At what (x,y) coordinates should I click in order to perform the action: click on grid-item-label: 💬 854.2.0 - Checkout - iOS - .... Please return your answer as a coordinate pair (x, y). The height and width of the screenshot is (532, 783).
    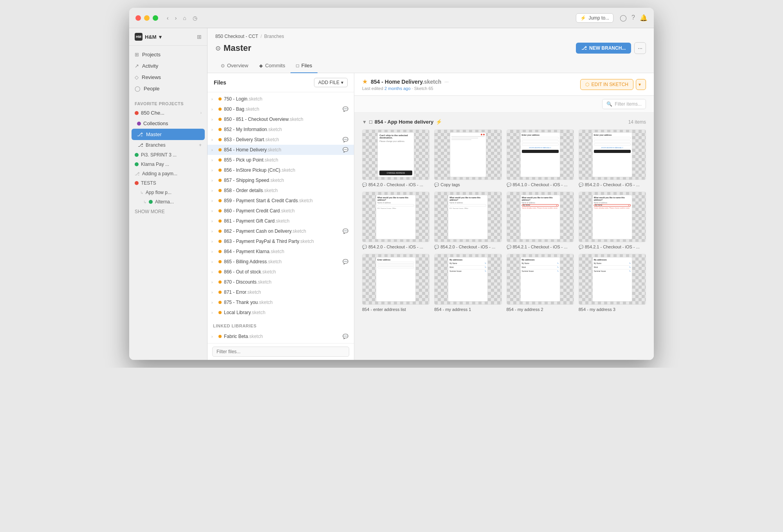
    Looking at the image, I should click on (396, 185).